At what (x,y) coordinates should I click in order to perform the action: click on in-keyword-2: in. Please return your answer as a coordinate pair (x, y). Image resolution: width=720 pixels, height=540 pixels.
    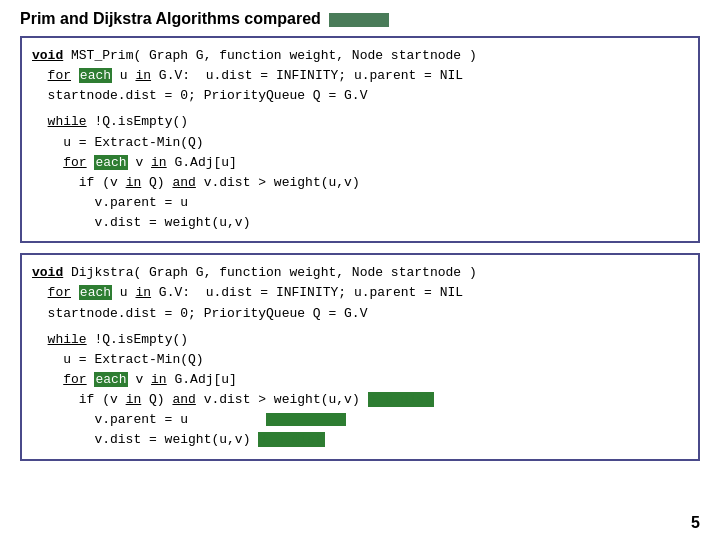
    Looking at the image, I should click on (159, 162).